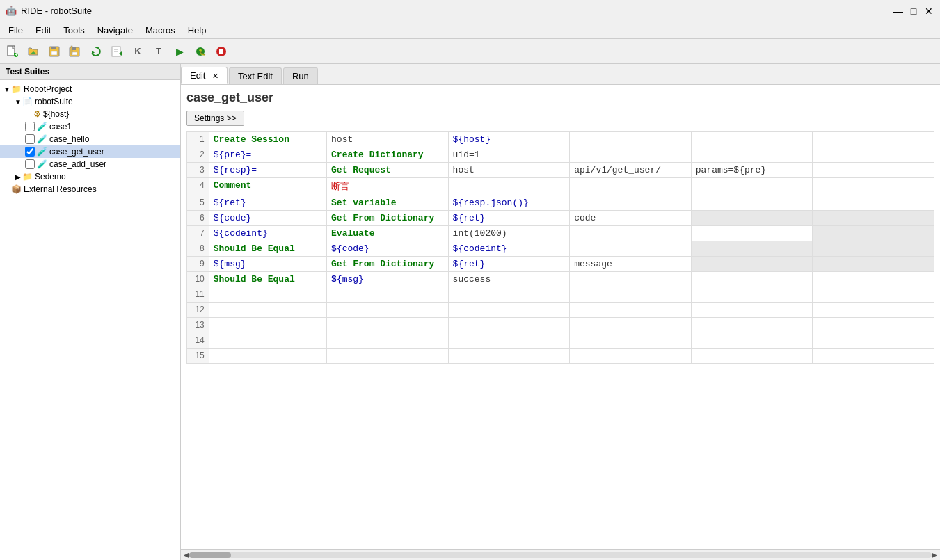  Describe the element at coordinates (30, 139) in the screenshot. I see `checkbox-case-hello` at that location.